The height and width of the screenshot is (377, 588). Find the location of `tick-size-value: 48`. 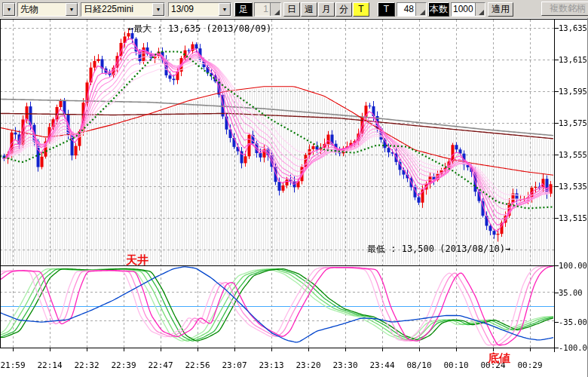

tick-size-value: 48 is located at coordinates (406, 9).